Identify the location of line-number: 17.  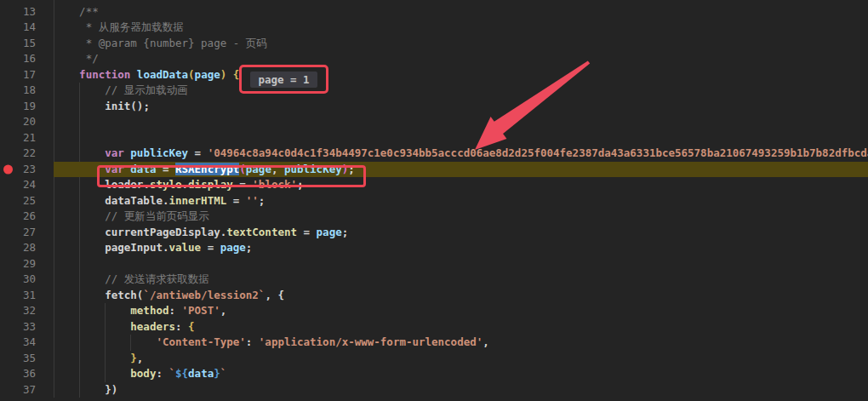
(18, 75).